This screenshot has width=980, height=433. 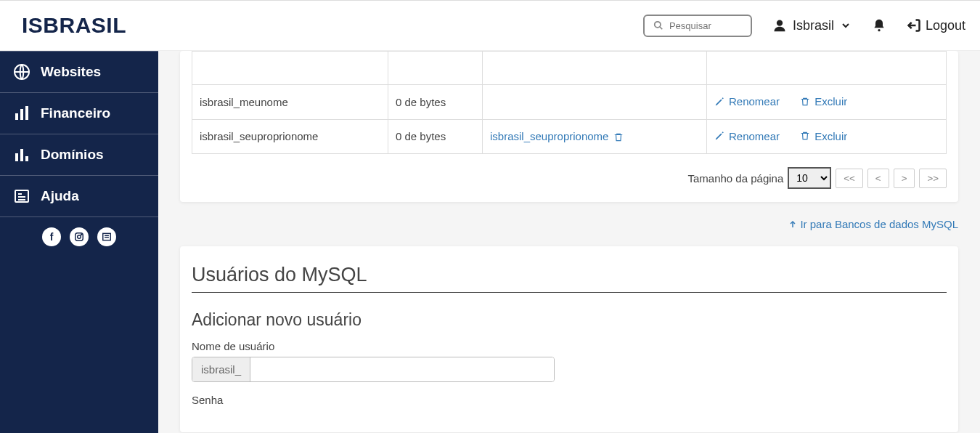 I want to click on notifications-button, so click(x=879, y=25).